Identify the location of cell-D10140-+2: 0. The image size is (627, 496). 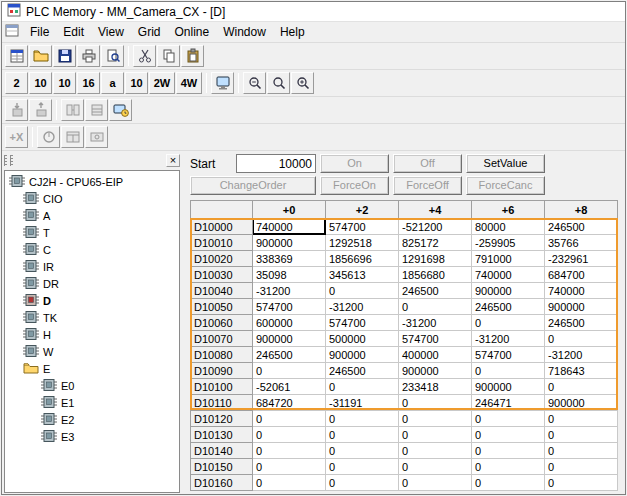
(362, 451).